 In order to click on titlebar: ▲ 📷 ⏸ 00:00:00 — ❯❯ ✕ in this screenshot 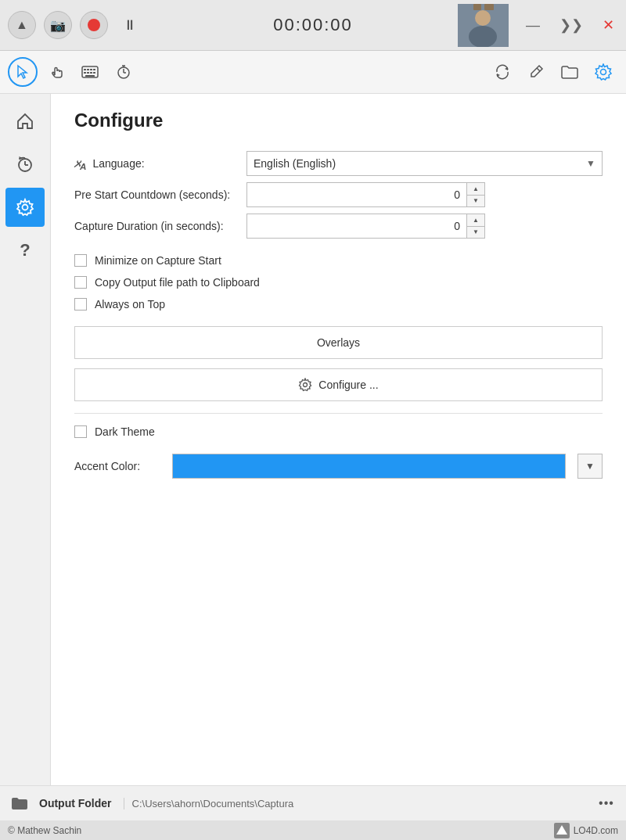, I will do `click(313, 25)`.